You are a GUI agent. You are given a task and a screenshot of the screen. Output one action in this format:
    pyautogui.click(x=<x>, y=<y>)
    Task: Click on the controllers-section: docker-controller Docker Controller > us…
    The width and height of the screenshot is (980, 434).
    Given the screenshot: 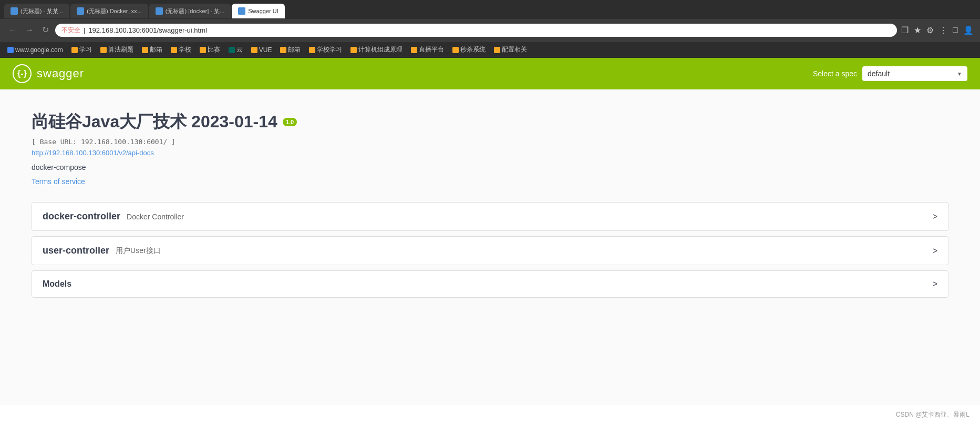 What is the action you would take?
    pyautogui.click(x=490, y=234)
    